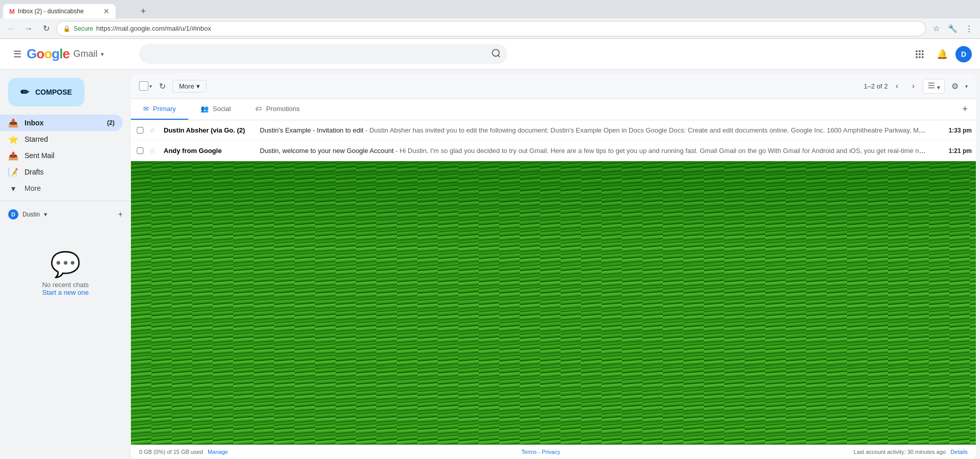  What do you see at coordinates (171, 452) in the screenshot?
I see `storage-text: 0 GB (0%) of 15 GB used` at bounding box center [171, 452].